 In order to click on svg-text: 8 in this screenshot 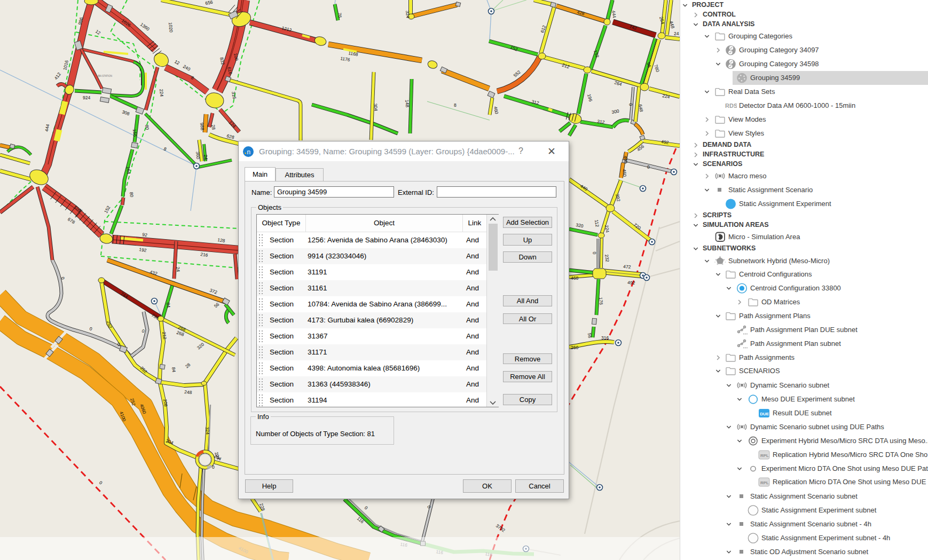, I will do `click(455, 105)`.